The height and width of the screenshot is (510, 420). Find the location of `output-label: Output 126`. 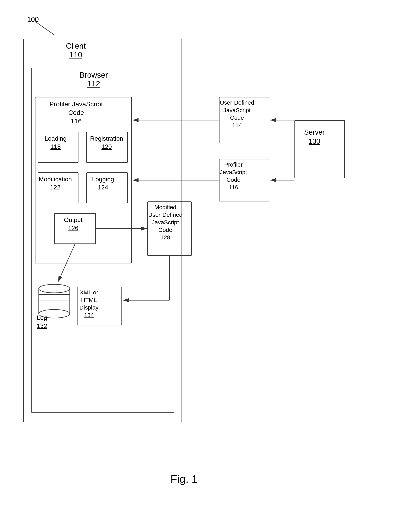

output-label: Output 126 is located at coordinates (73, 224).